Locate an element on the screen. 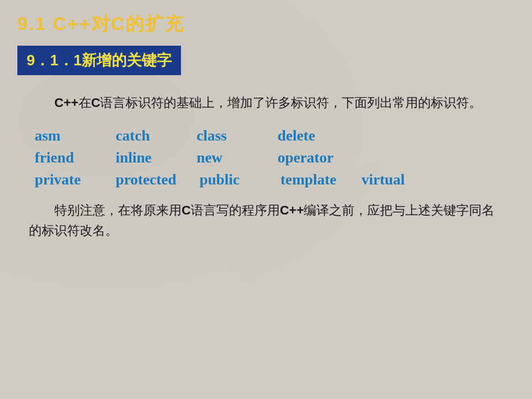  intro-text: C++在C语言标识符的基础上，增加了许多标识符，下面列出常用的标识符。 is located at coordinates (266, 103).